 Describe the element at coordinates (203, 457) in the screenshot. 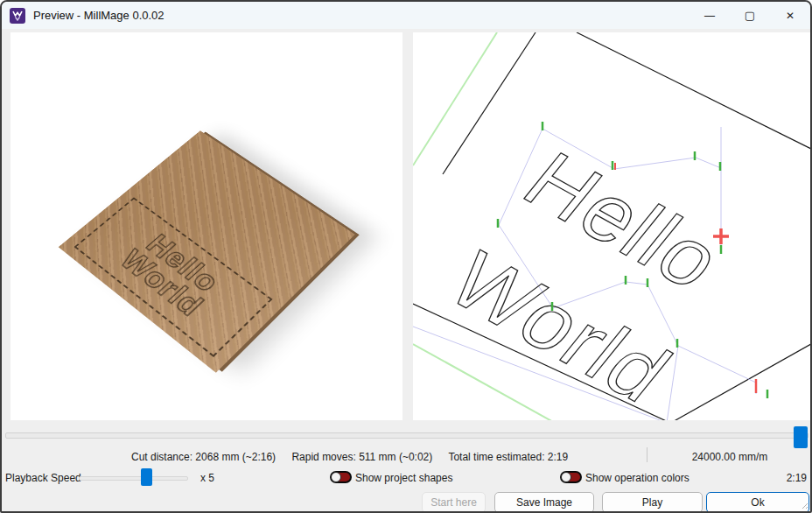

I see `cut-distance-text: Cut distance: 2068 mm (~2:16)` at that location.